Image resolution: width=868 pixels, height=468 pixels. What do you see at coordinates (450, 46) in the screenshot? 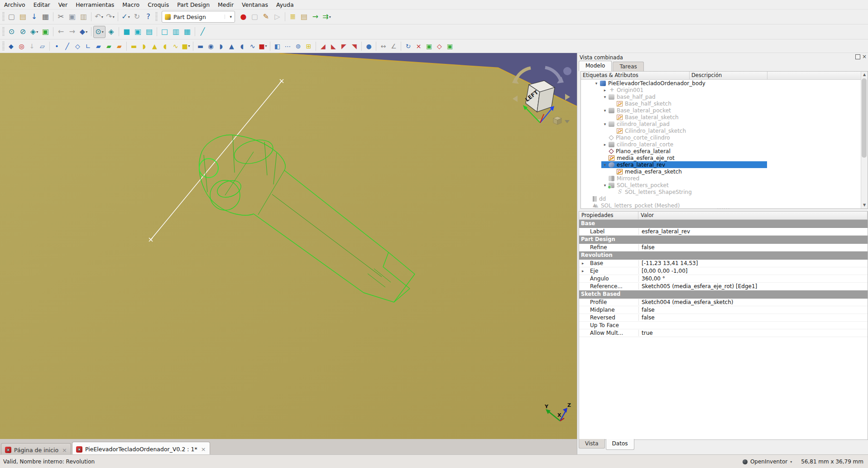
I see `toggle-measurement-text-button: ▣` at bounding box center [450, 46].